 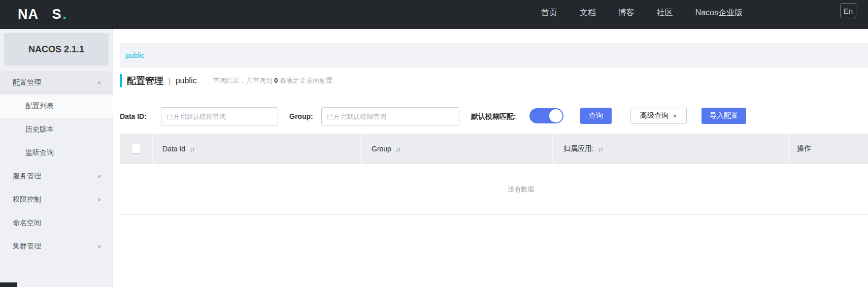 What do you see at coordinates (133, 116) in the screenshot?
I see `data-id-label: Data ID:` at bounding box center [133, 116].